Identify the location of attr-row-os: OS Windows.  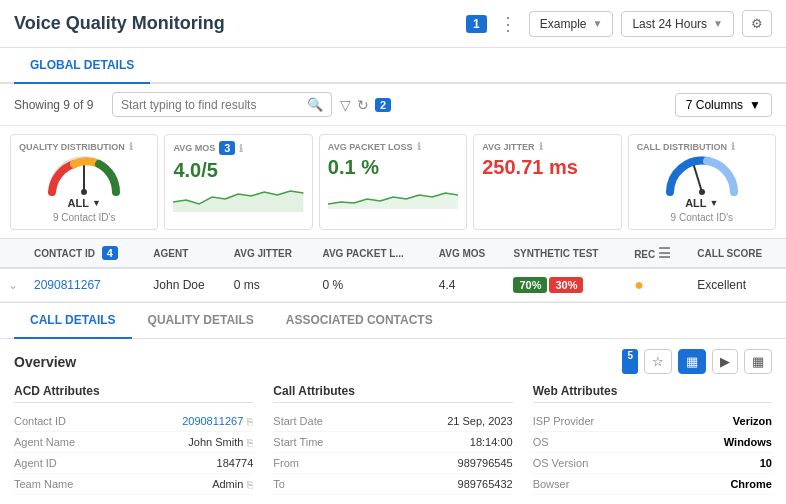
(652, 442).